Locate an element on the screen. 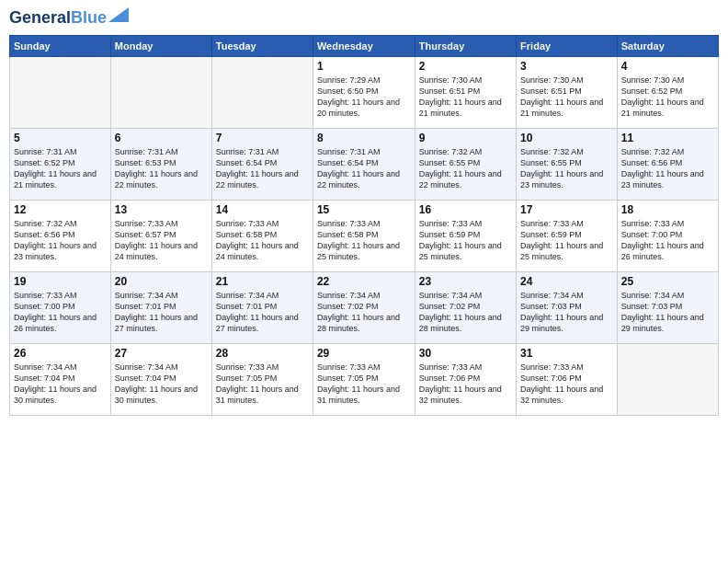 The height and width of the screenshot is (563, 728). weekday-saturday: Saturday is located at coordinates (667, 46).